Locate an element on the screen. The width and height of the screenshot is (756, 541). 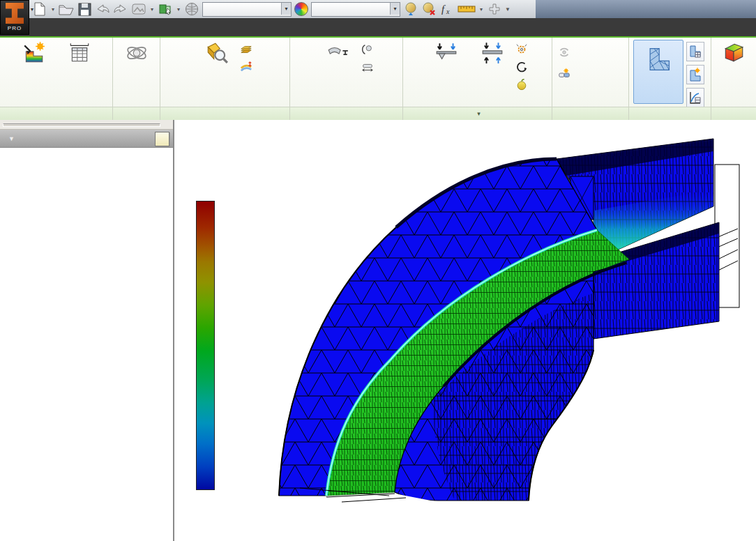
simulate-icon is located at coordinates (734, 53).